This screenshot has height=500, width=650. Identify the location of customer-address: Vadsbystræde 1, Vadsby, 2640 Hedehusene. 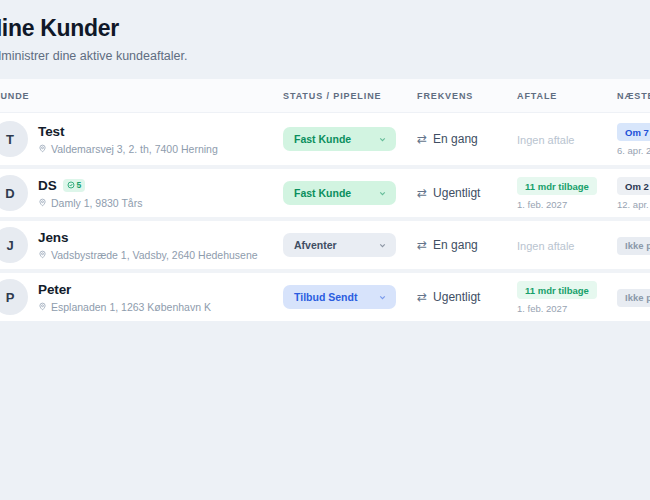
(154, 255).